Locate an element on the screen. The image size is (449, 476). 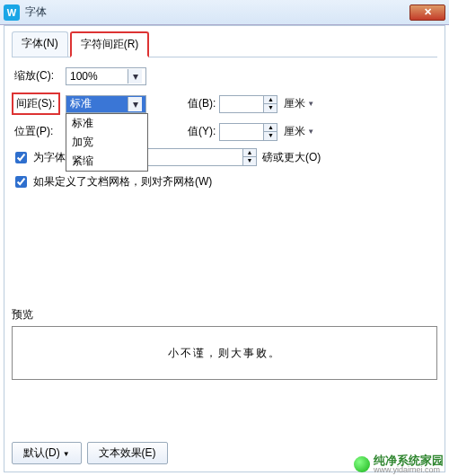
position-label: 位置(P): is located at coordinates (36, 131).